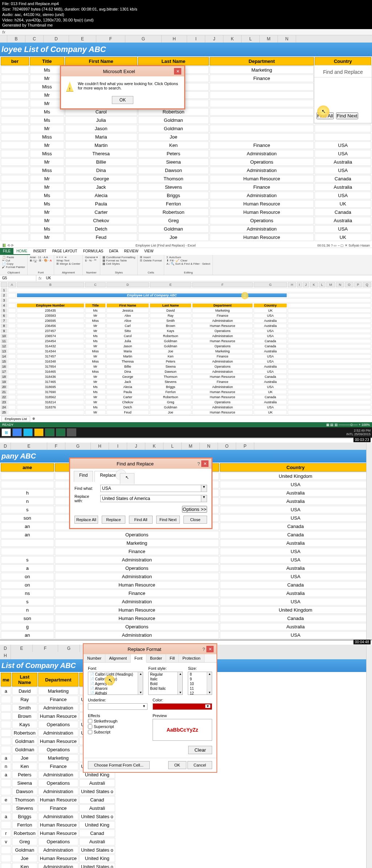 The height and width of the screenshot is (868, 372). What do you see at coordinates (16, 419) in the screenshot?
I see `sheet-tab: Employees List` at bounding box center [16, 419].